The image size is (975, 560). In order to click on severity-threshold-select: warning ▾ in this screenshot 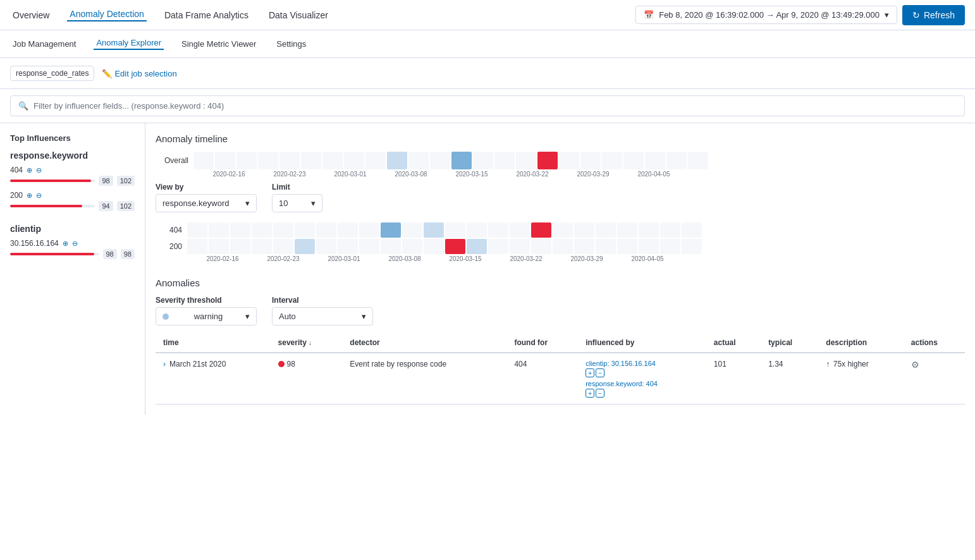, I will do `click(206, 316)`.